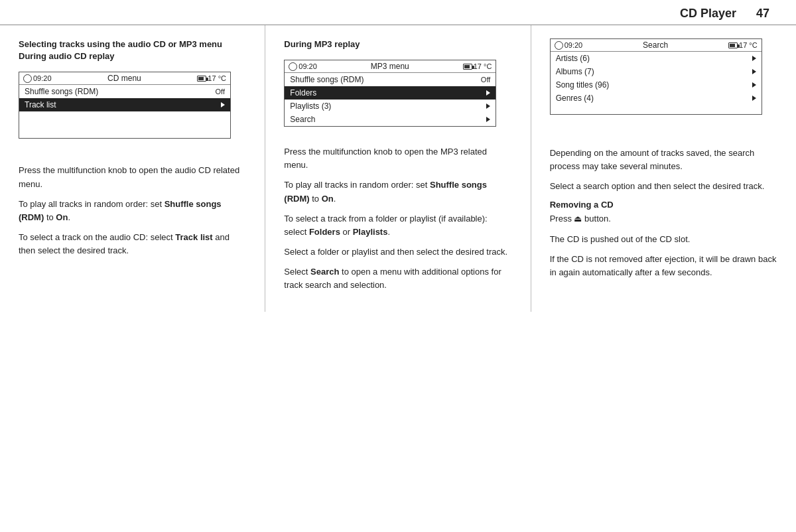 The width and height of the screenshot is (796, 532). Describe the element at coordinates (125, 105) in the screenshot. I see `screen-row-tracklist: Track list` at that location.